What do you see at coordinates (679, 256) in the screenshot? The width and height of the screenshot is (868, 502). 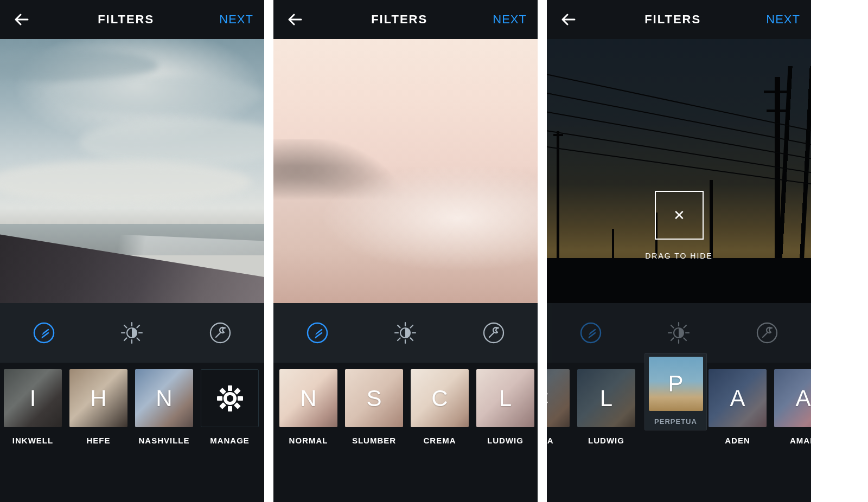 I see `drag-to-hide-label: DRAG TO HIDE` at bounding box center [679, 256].